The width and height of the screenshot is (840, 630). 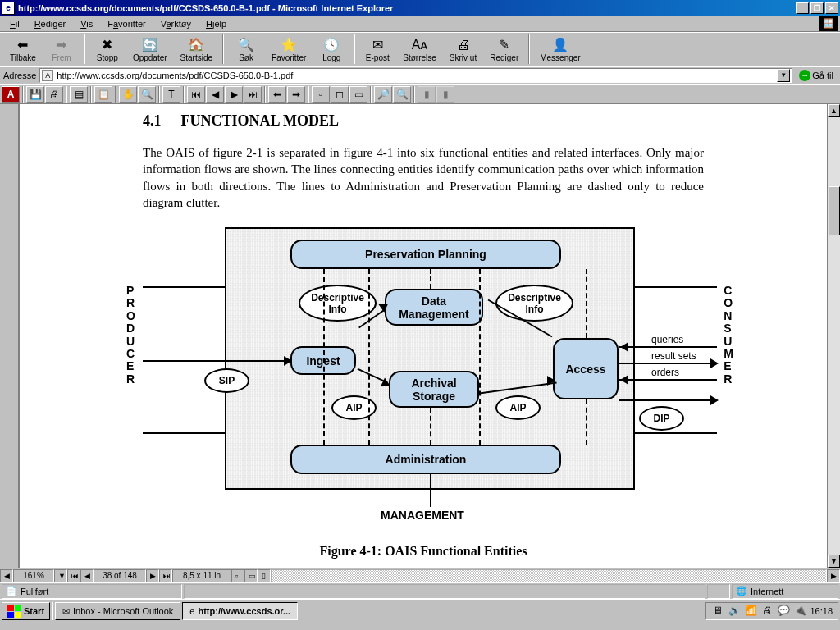 I want to click on hs-prev: ◀, so click(x=87, y=576).